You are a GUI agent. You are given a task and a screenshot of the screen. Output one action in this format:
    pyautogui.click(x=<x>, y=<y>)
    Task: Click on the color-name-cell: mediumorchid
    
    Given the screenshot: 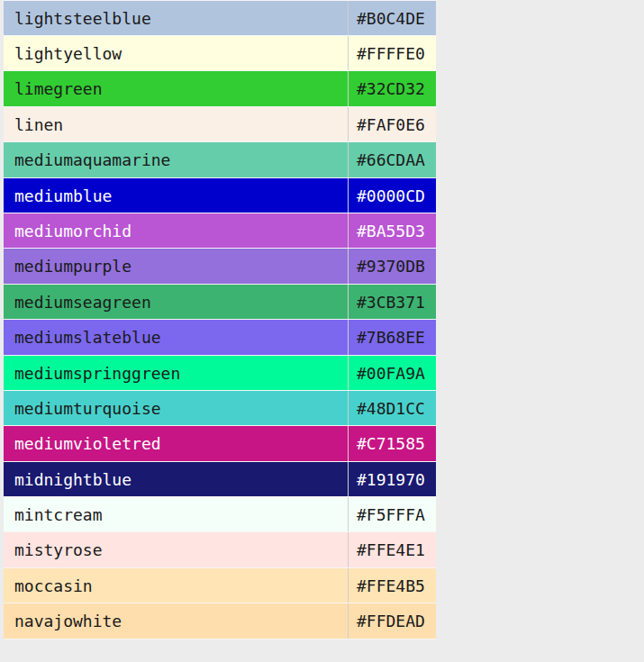 What is the action you would take?
    pyautogui.click(x=177, y=231)
    